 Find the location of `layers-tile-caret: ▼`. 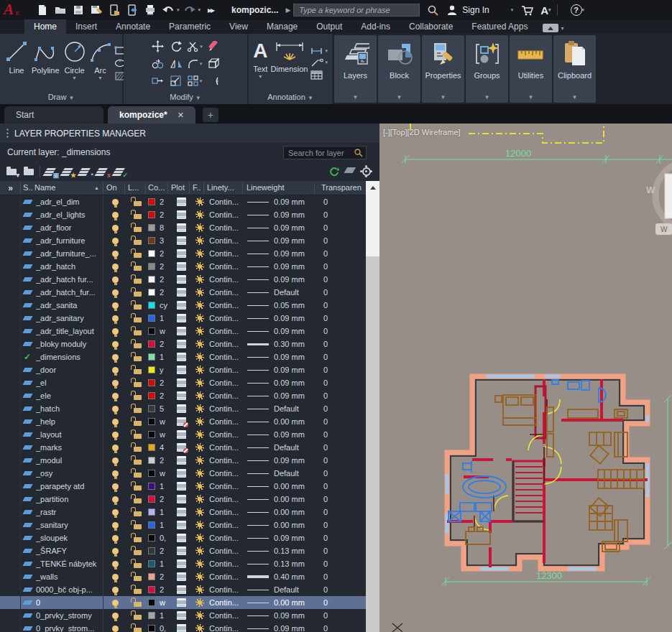

layers-tile-caret: ▼ is located at coordinates (356, 98).